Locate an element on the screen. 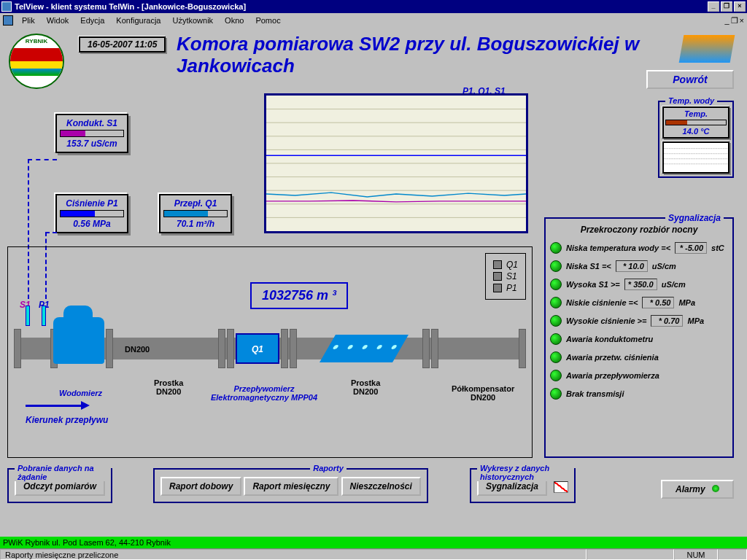 Image resolution: width=747 pixels, height=560 pixels. pobranie-title: Pobranie danych na żądanie is located at coordinates (63, 472).